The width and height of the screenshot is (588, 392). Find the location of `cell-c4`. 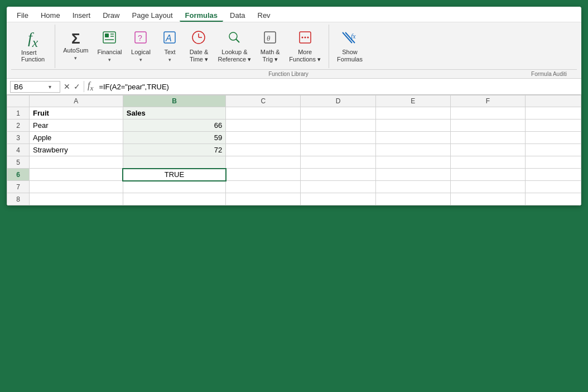

cell-c4 is located at coordinates (263, 150).